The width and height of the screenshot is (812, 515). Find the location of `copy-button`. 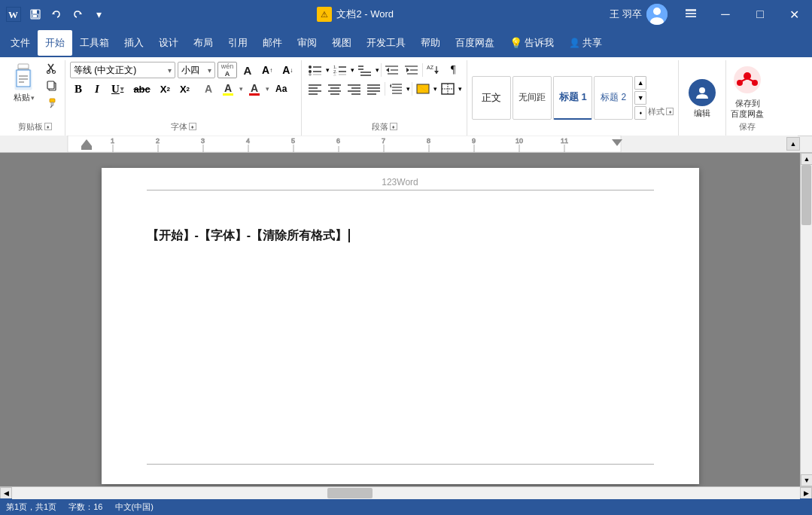

copy-button is located at coordinates (52, 86).